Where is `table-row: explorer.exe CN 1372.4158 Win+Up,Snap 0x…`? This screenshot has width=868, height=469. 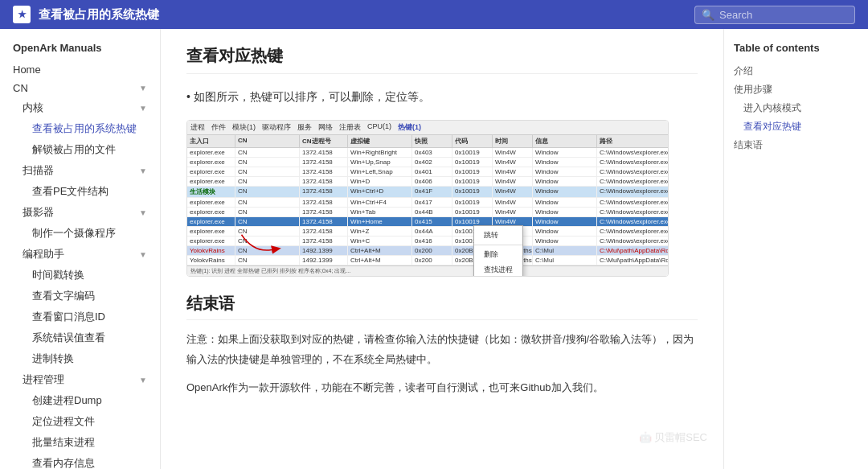
table-row: explorer.exe CN 1372.4158 Win+Up,Snap 0x… is located at coordinates (428, 163).